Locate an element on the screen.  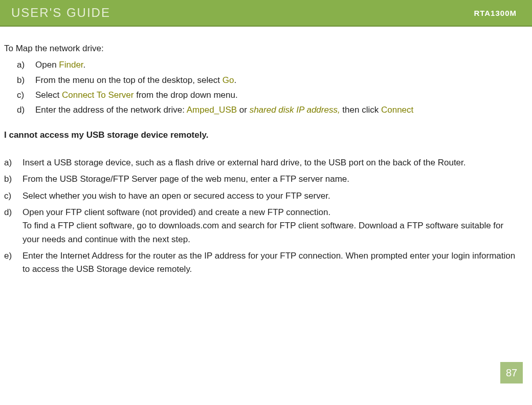
text: from the drop down menu. is located at coordinates (185, 95).